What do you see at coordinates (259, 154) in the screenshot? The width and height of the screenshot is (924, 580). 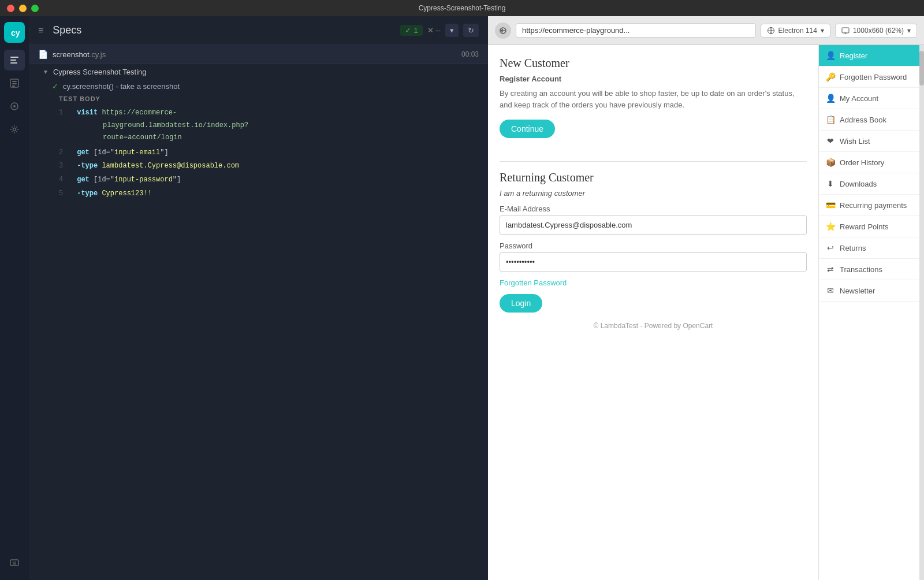 I see `code-block: 1 visit https://ecommerce- playground.la…` at bounding box center [259, 154].